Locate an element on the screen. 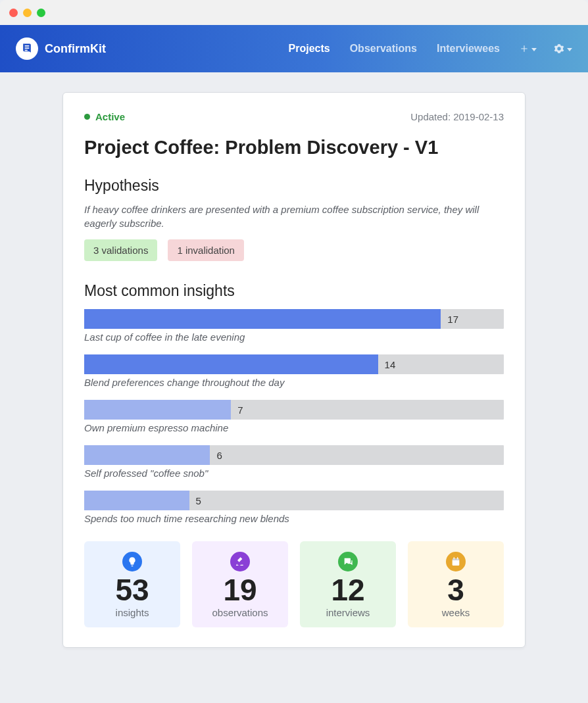 The height and width of the screenshot is (703, 588). insight-bar: 5 is located at coordinates (294, 500).